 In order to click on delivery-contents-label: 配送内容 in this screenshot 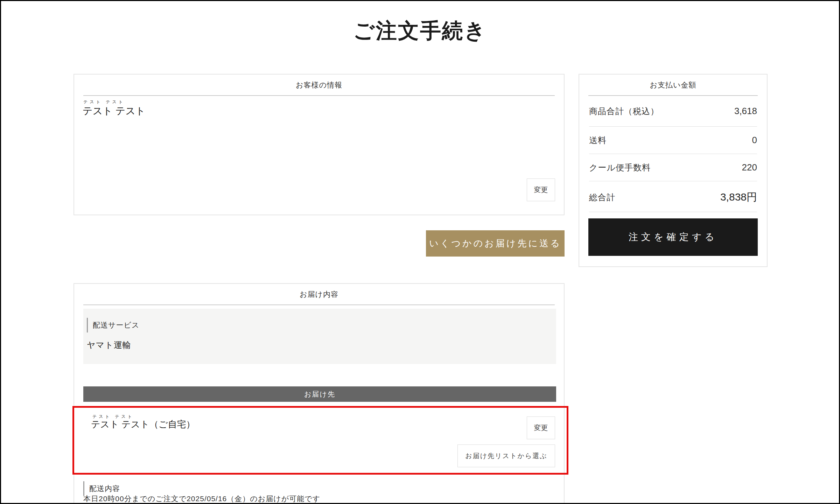, I will do `click(105, 489)`.